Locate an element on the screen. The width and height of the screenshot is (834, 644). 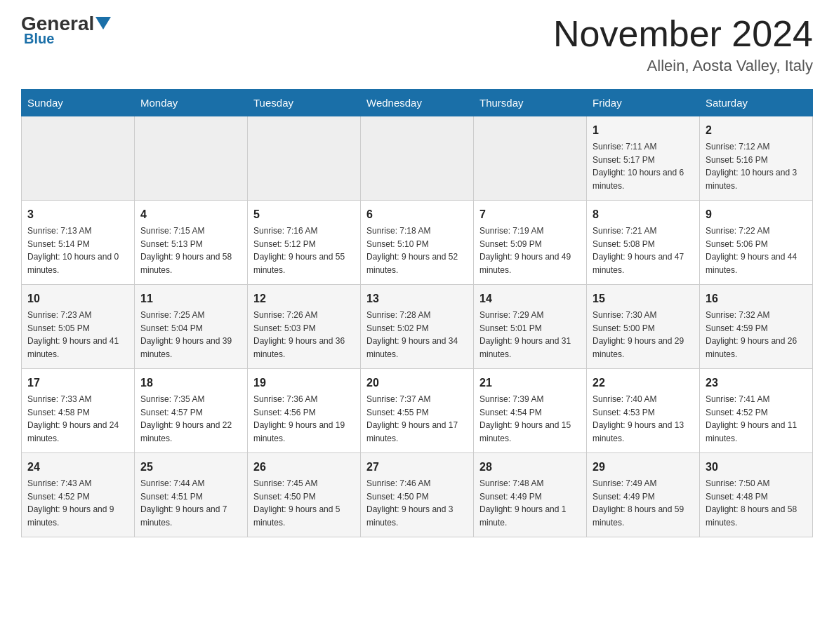
calendar-cell: 26Sunrise: 7:45 AM Sunset: 4:50 PM Dayli… is located at coordinates (305, 495).